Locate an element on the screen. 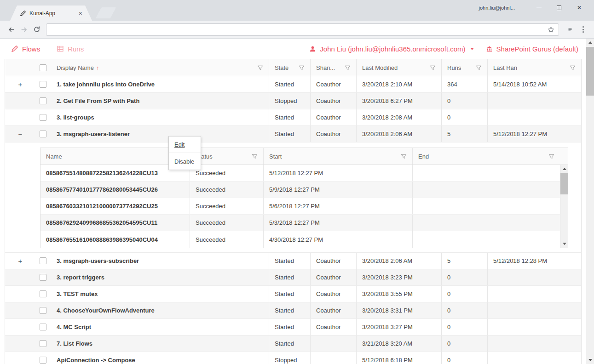 Image resolution: width=594 pixels, height=364 pixels. browser-tab: Kunai-App × is located at coordinates (51, 13).